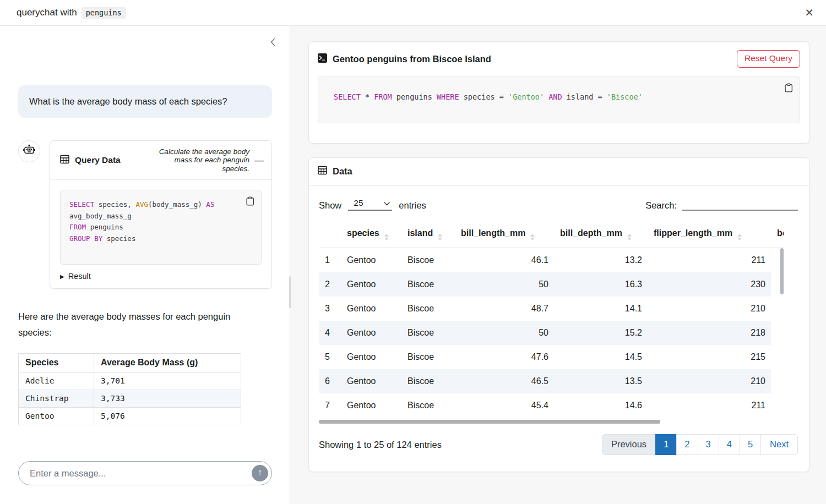 The image size is (826, 504). I want to click on column-header-body_mass_g: body_mass_g, so click(778, 235).